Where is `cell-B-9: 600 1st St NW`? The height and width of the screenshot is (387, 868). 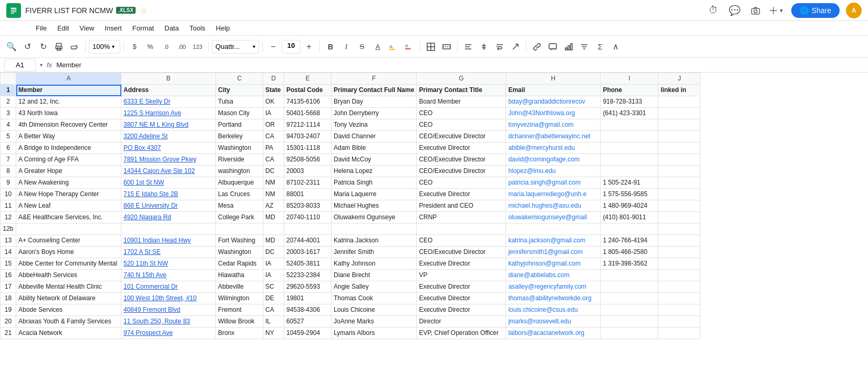 cell-B-9: 600 1st St NW is located at coordinates (169, 183).